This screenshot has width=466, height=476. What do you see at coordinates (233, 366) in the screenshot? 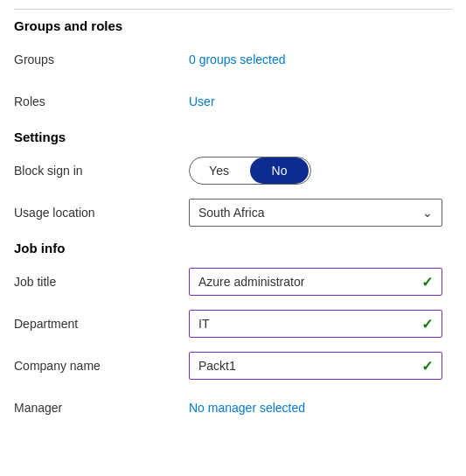
I see `company-name-row: Company name Packt1 ✓` at bounding box center [233, 366].